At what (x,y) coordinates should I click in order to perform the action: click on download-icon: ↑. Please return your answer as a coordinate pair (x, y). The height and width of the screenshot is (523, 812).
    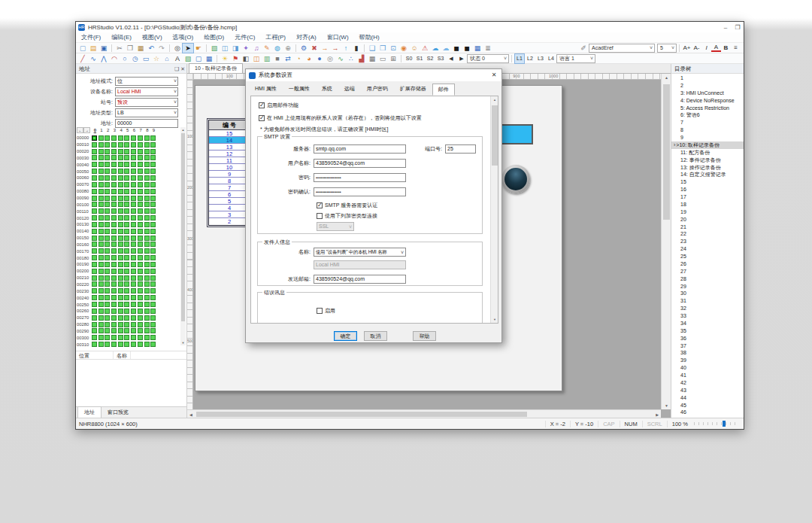
    Looking at the image, I should click on (346, 48).